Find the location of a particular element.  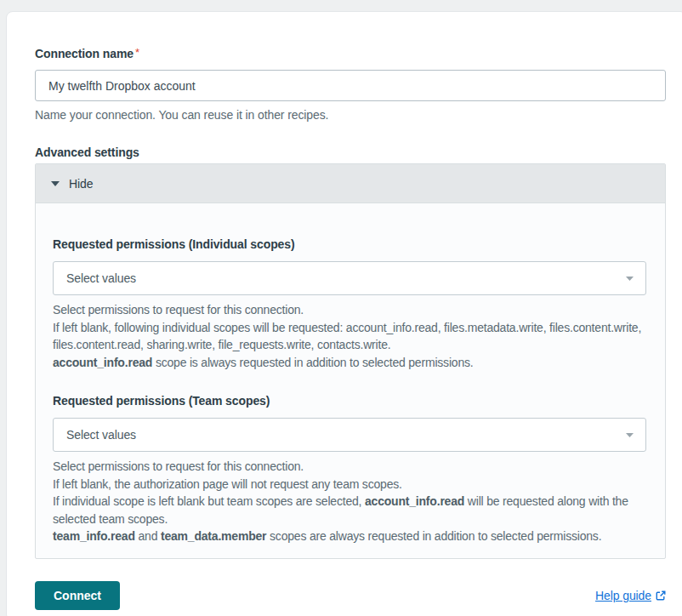

connection-name-label: Connection name* is located at coordinates (352, 54).